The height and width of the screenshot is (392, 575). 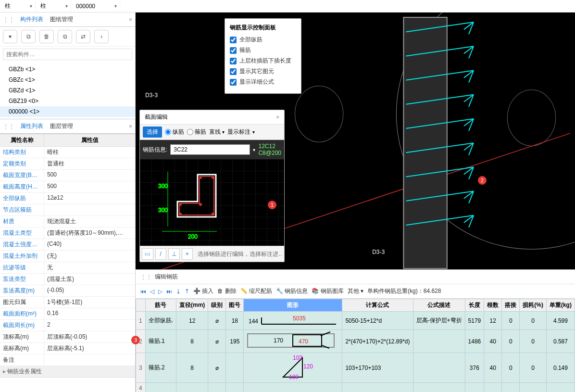 I want to click on copy-button: ⧉, so click(x=28, y=37).